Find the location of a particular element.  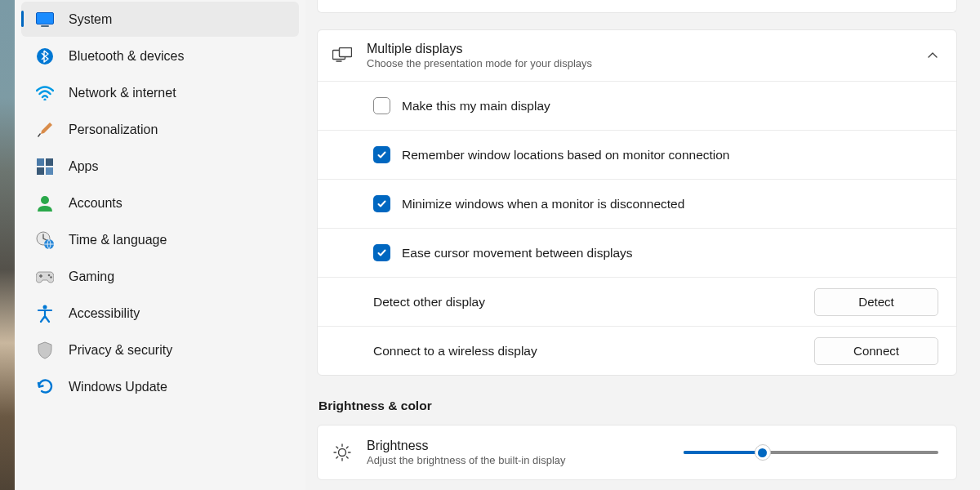

account-icon is located at coordinates (45, 203).